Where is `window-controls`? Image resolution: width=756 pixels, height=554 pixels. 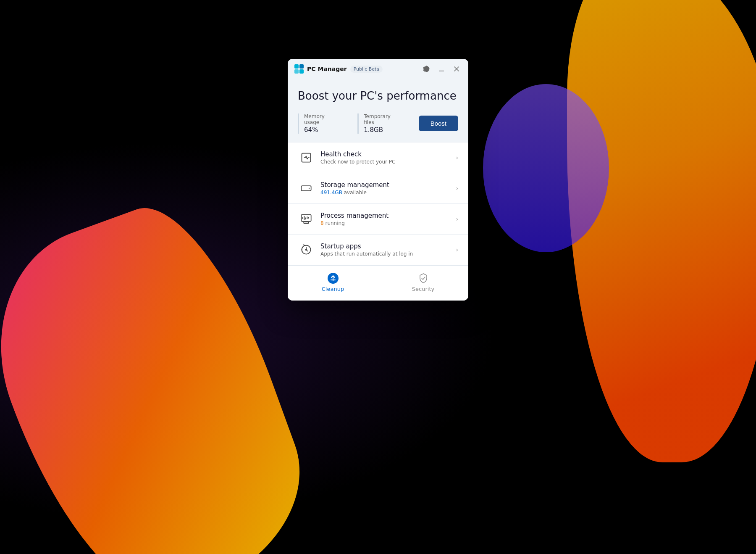 window-controls is located at coordinates (441, 69).